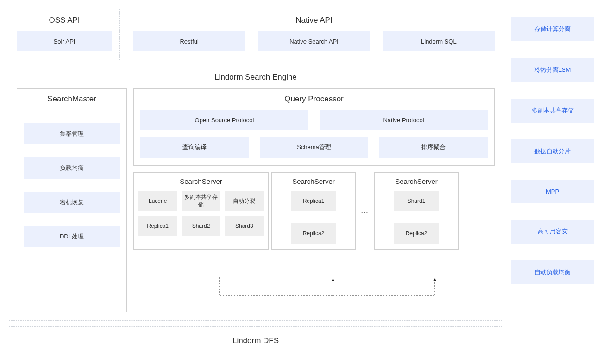 The width and height of the screenshot is (603, 364). I want to click on title-search-server-1: SearchServer, so click(201, 182).